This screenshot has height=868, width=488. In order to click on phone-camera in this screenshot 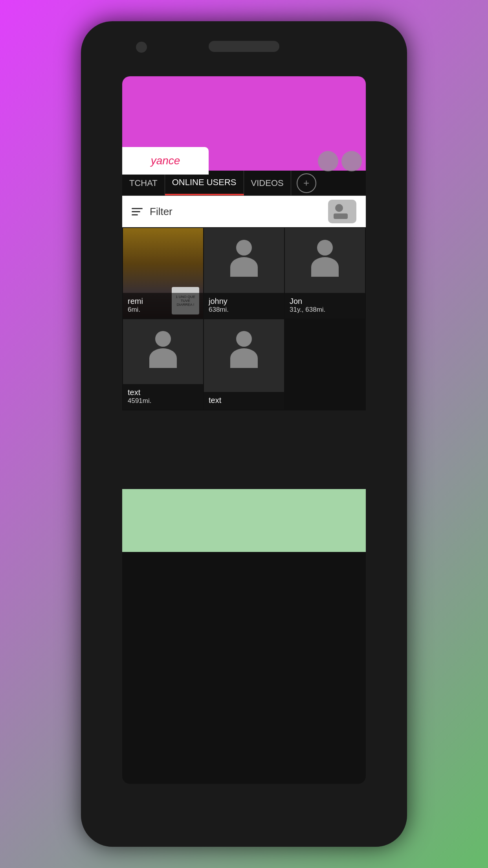, I will do `click(141, 47)`.